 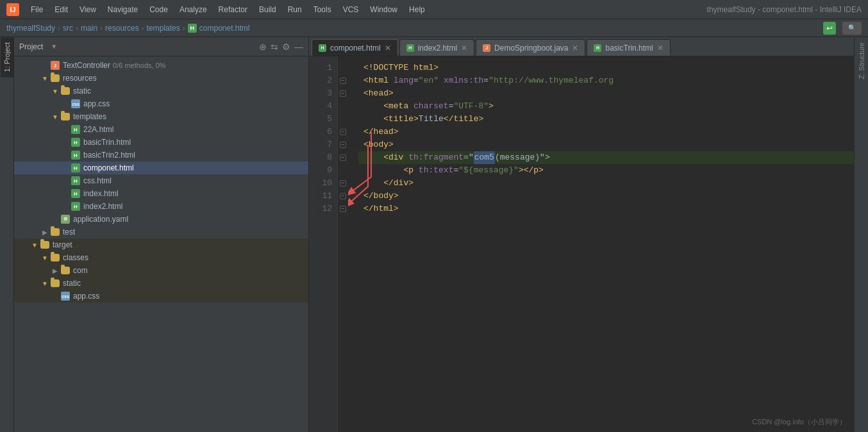 I want to click on menu-run: Run, so click(x=295, y=10).